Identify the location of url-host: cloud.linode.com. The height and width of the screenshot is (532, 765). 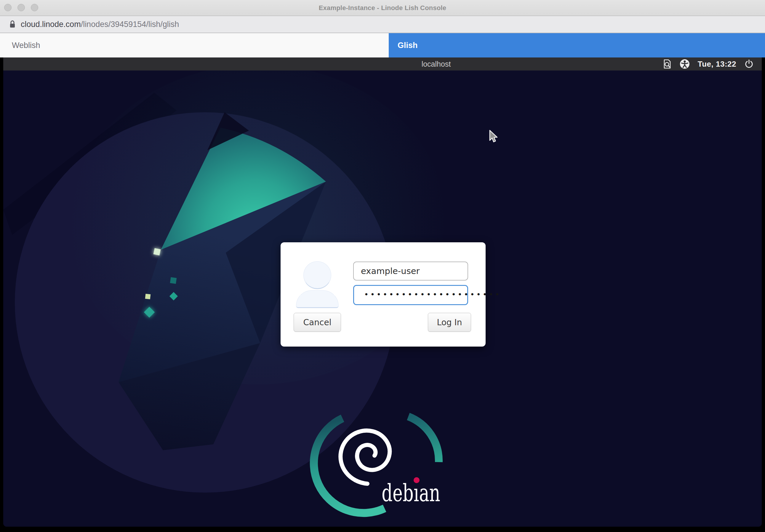
(51, 24).